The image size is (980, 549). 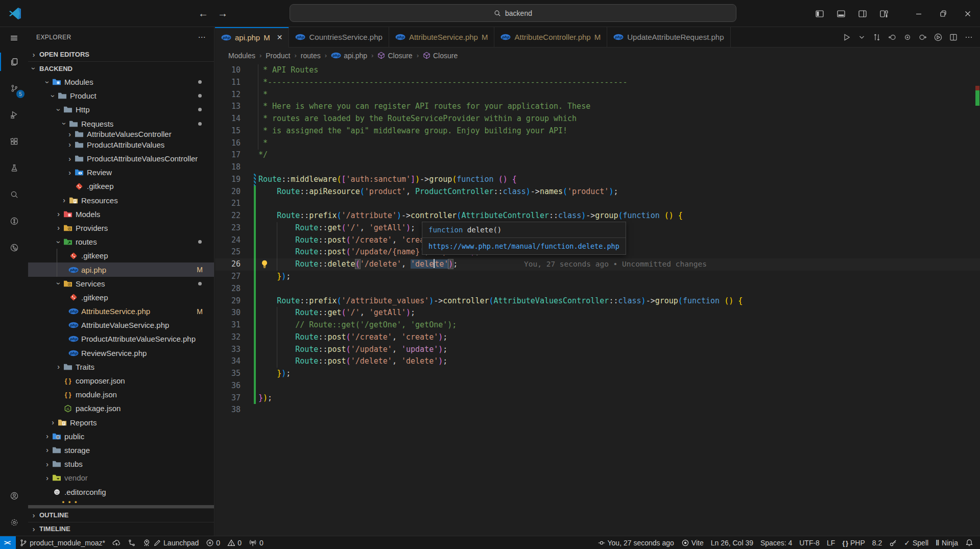 What do you see at coordinates (171, 542) in the screenshot?
I see `status-launchpad: Launchpad` at bounding box center [171, 542].